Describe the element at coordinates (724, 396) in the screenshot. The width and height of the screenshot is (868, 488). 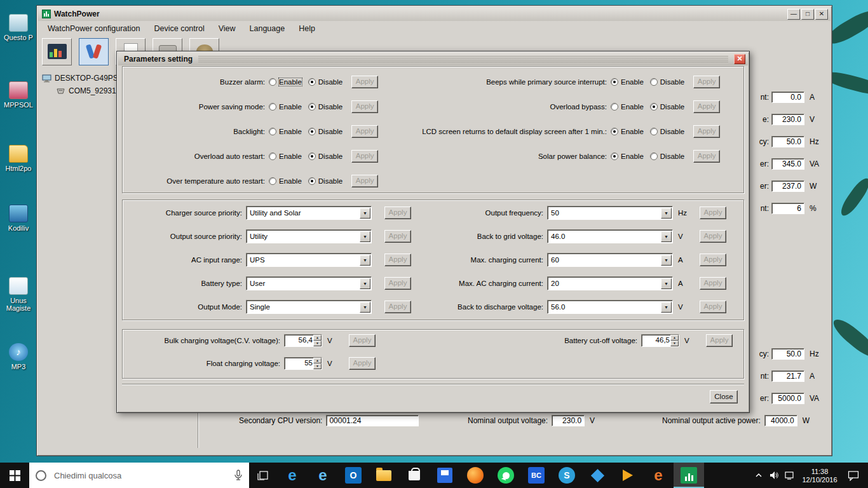
I see `close-dialog-button: Close` at that location.